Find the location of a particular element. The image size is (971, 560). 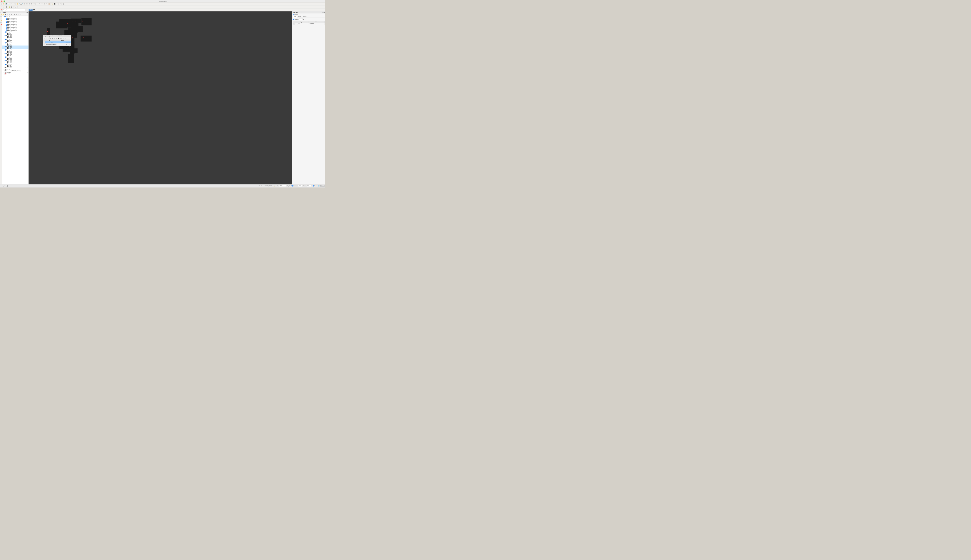

sublayer-checkbox is located at coordinates (6, 18).